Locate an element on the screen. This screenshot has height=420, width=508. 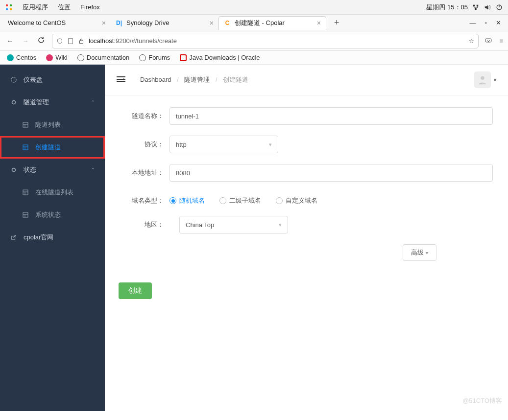
bookmark-documentation: Documentation is located at coordinates (103, 58).